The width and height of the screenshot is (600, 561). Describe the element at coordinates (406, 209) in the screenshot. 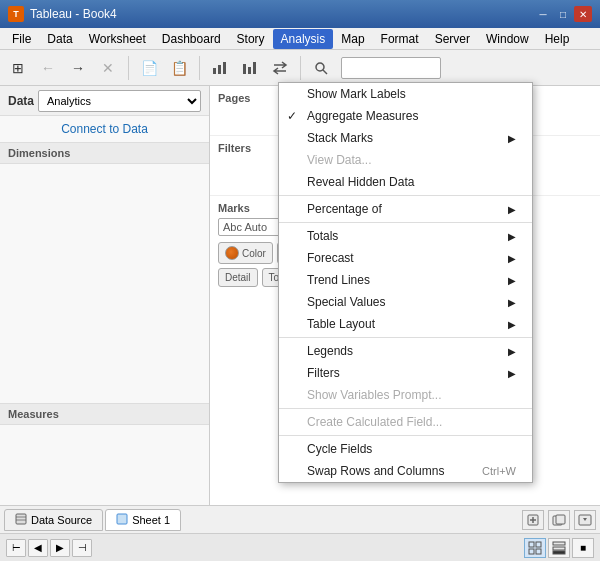

I see `menu-item-percentage-of: Percentage of ▶` at that location.